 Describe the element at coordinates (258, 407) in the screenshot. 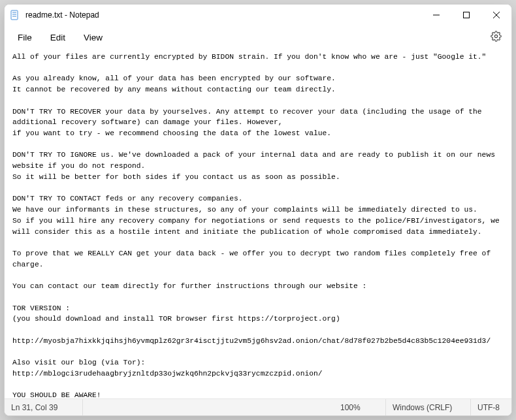

I see `statusbar: Ln 31, Col 39 100% Windows (CRLF) UTF-8` at that location.